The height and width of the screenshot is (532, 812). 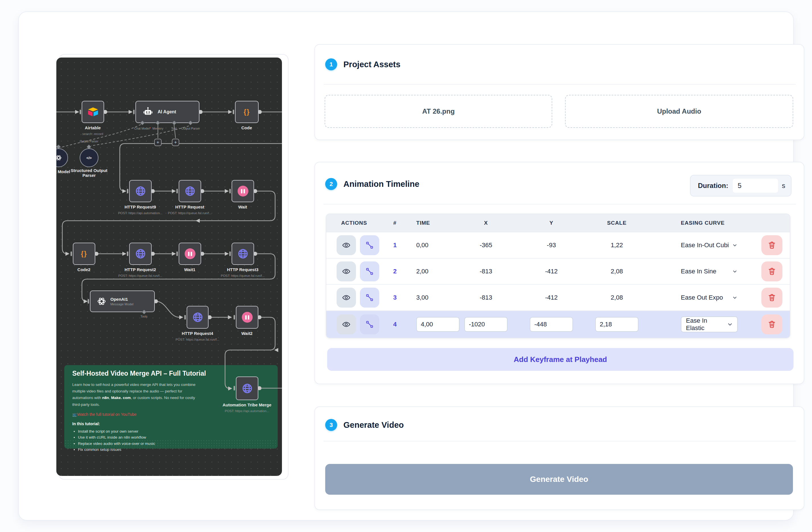 I want to click on port-label: Tools, so click(x=144, y=317).